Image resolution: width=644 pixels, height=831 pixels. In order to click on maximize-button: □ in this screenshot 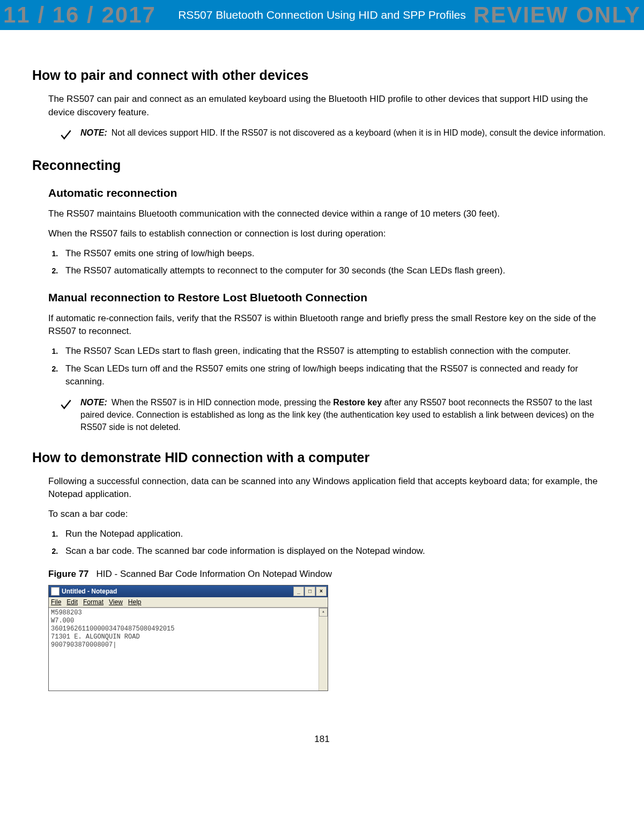, I will do `click(310, 591)`.